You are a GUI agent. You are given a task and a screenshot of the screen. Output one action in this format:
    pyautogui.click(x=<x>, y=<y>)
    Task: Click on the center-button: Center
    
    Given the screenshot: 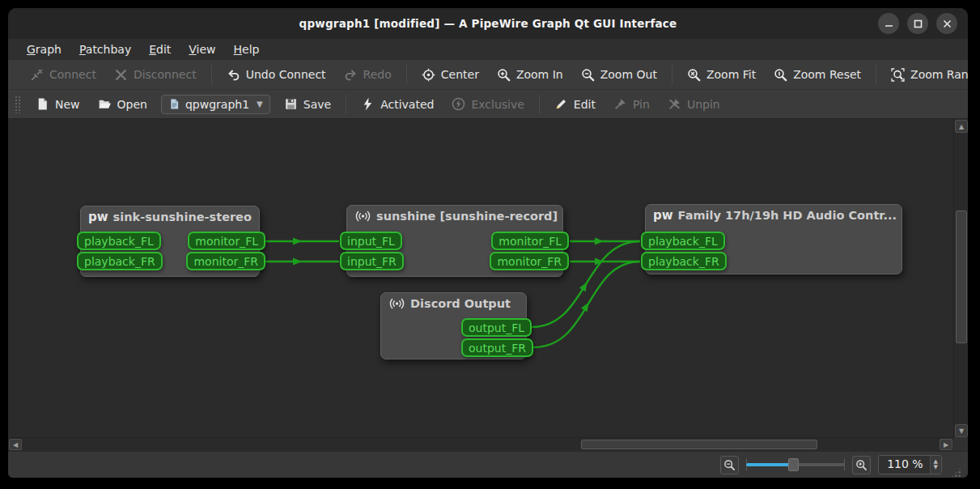 What is the action you would take?
    pyautogui.click(x=450, y=74)
    